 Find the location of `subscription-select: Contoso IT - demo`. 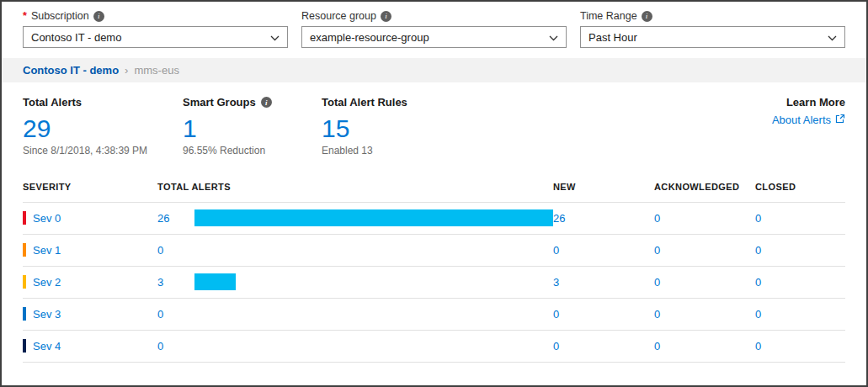

subscription-select: Contoso IT - demo is located at coordinates (155, 37).